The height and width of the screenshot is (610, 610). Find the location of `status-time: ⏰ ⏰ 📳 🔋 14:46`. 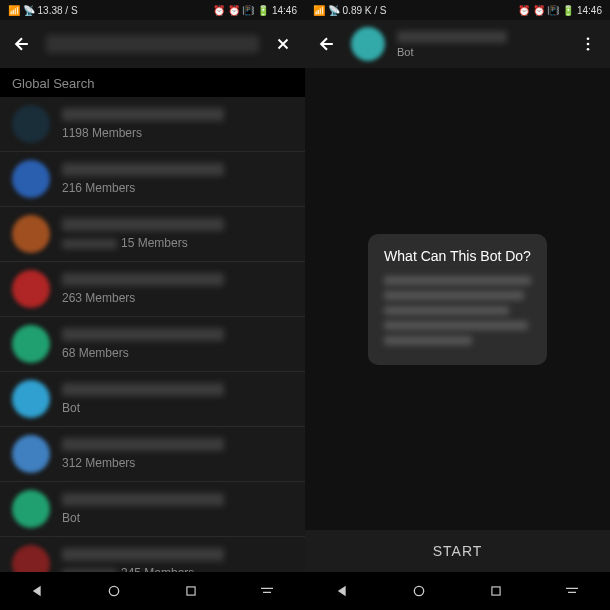

status-time: ⏰ ⏰ 📳 🔋 14:46 is located at coordinates (255, 10).